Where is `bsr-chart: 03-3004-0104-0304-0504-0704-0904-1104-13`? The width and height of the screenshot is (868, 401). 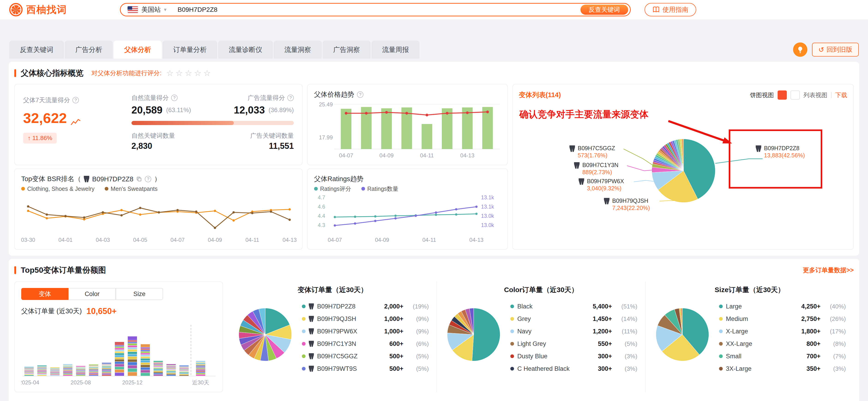
bsr-chart: 03-3004-0104-0304-0504-0704-0904-1104-13 is located at coordinates (159, 219).